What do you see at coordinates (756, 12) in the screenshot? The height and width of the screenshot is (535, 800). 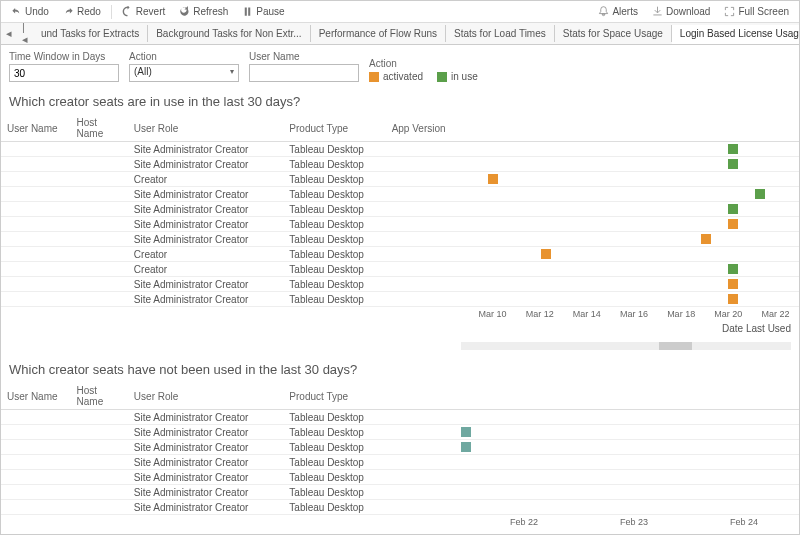 I see `fullscreen-button: Full Screen` at bounding box center [756, 12].